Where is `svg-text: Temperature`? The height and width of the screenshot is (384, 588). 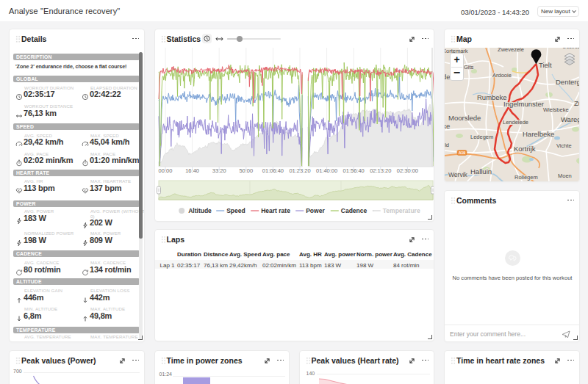
svg-text: Temperature is located at coordinates (401, 211).